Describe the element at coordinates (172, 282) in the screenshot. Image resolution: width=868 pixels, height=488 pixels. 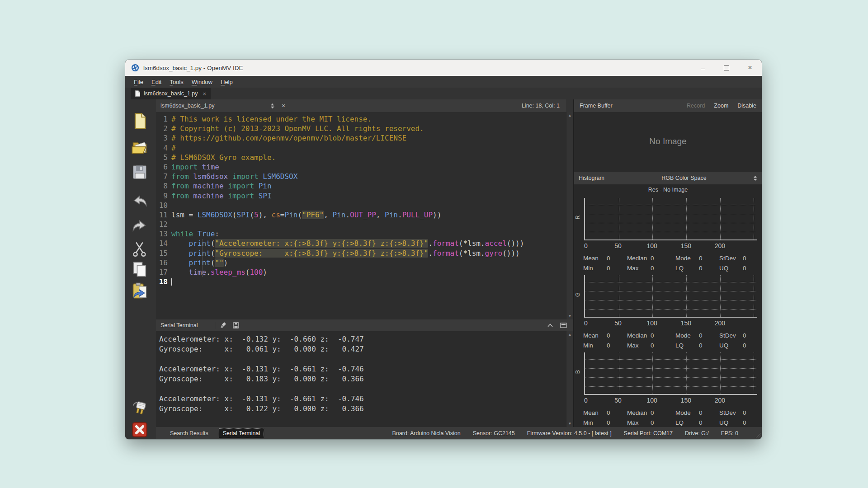
I see `text-cursor` at that location.